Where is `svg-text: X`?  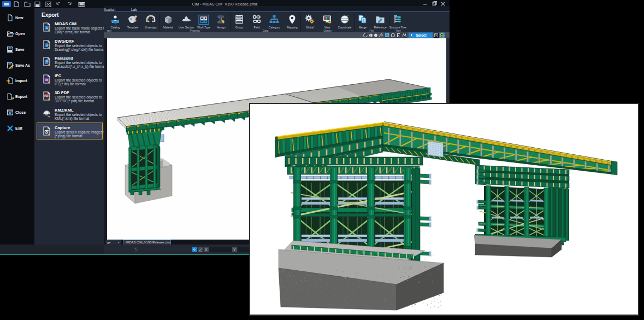
svg-text: X is located at coordinates (206, 249).